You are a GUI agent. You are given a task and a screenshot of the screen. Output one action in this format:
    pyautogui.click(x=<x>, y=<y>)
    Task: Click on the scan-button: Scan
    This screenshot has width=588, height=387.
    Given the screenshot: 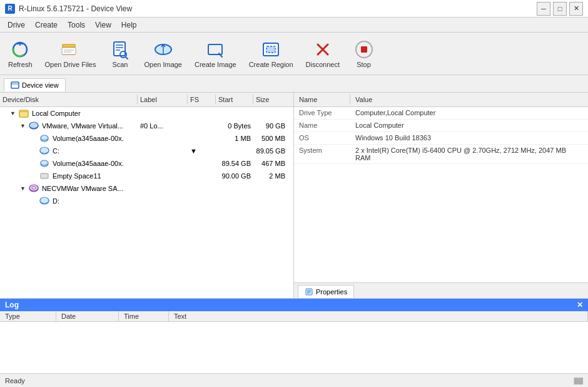 What is the action you would take?
    pyautogui.click(x=120, y=54)
    